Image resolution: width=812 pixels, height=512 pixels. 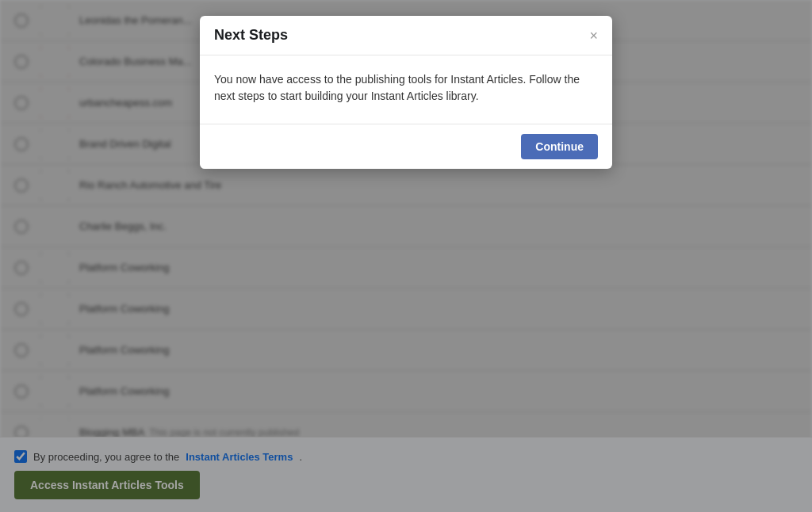 What do you see at coordinates (593, 36) in the screenshot?
I see `modal-close-button: ×` at bounding box center [593, 36].